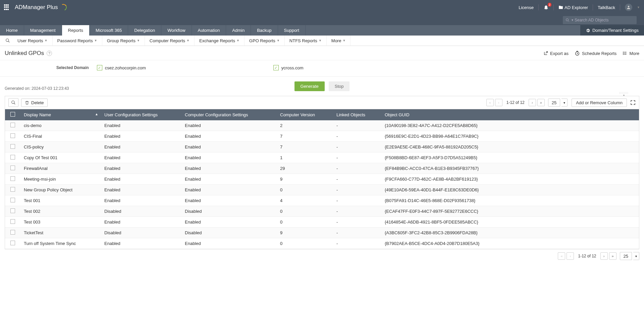 Image resolution: width=644 pixels, height=312 pixels. What do you see at coordinates (631, 54) in the screenshot?
I see `more-button: More` at bounding box center [631, 54].